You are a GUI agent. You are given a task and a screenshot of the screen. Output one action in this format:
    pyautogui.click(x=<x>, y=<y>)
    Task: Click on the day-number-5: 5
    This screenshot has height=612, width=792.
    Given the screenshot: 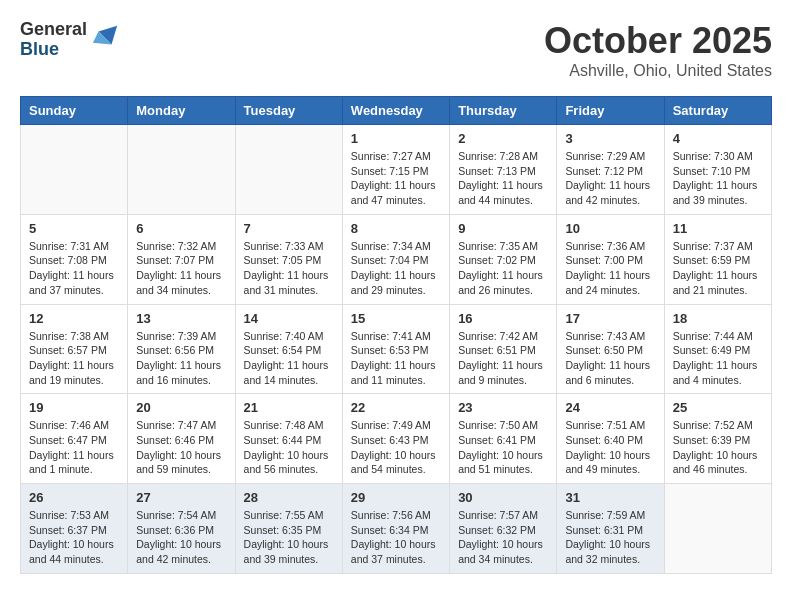 What is the action you would take?
    pyautogui.click(x=74, y=228)
    